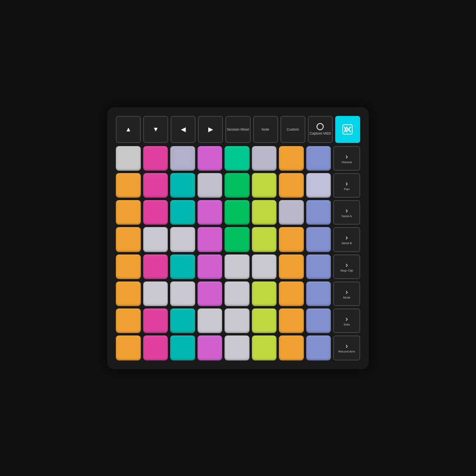 This screenshot has width=476, height=476. What do you see at coordinates (347, 346) in the screenshot?
I see `record_arm-arrow-icon: ›` at bounding box center [347, 346].